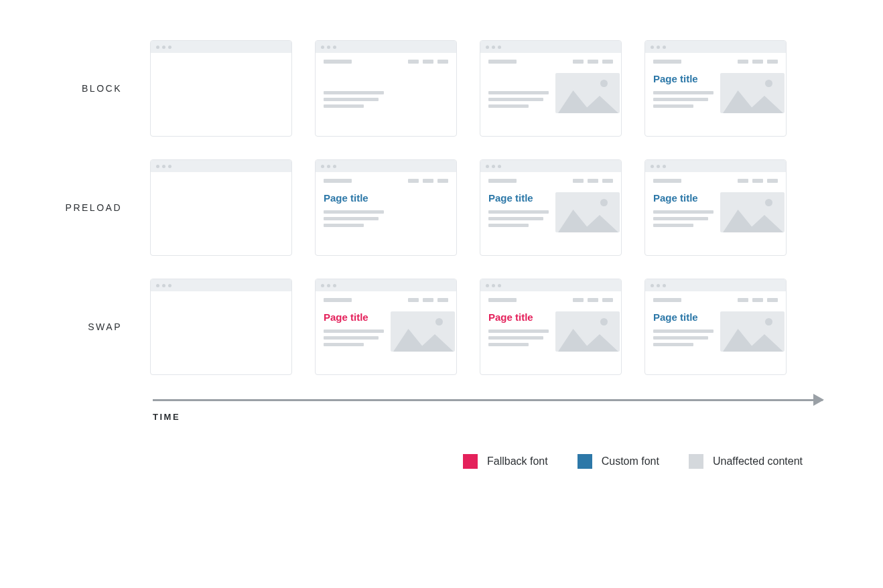  Describe the element at coordinates (585, 461) in the screenshot. I see `swatch-custom-icon` at that location.